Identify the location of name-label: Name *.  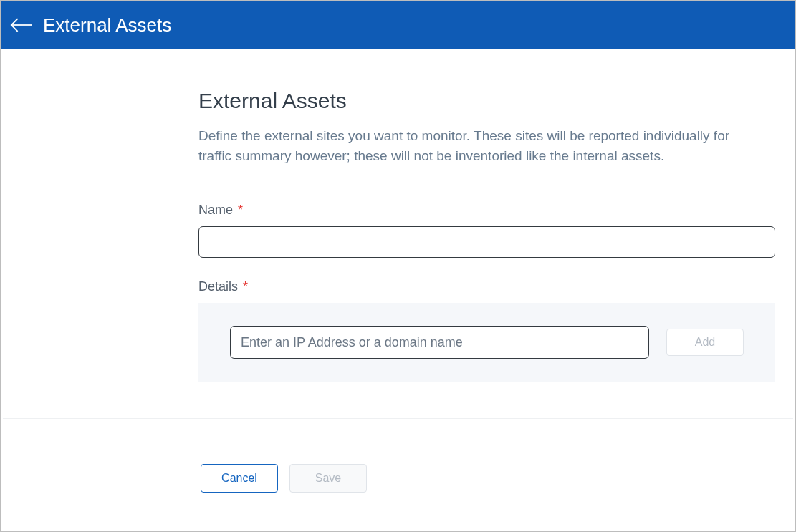
(221, 211).